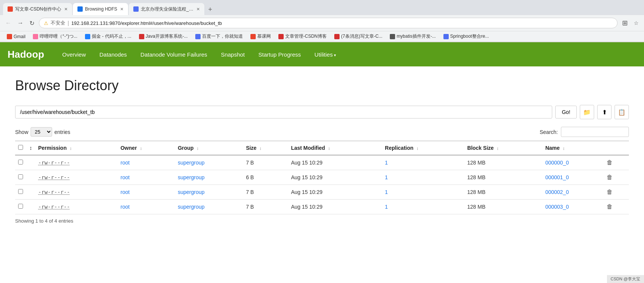 This screenshot has height=283, width=644. I want to click on clipboard-icon-button: 📋, so click(622, 112).